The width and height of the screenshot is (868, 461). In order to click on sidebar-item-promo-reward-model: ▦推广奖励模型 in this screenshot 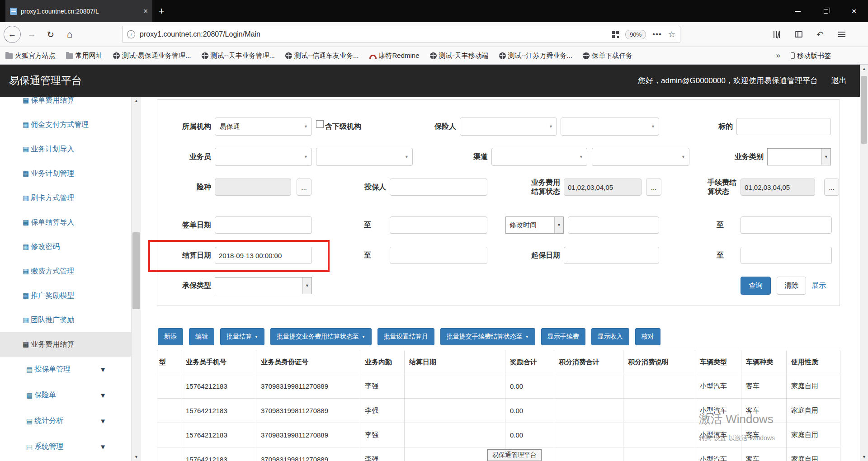, I will do `click(66, 296)`.